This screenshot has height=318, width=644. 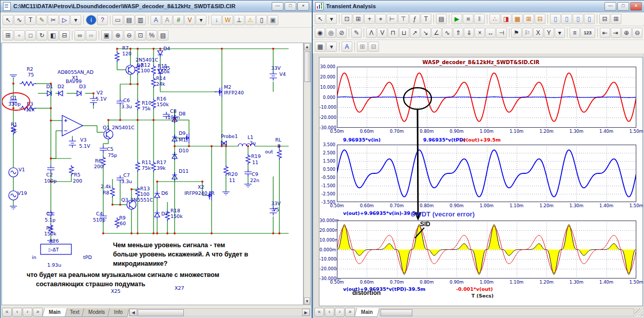 I want to click on scroll-right-button: ▶, so click(x=306, y=312).